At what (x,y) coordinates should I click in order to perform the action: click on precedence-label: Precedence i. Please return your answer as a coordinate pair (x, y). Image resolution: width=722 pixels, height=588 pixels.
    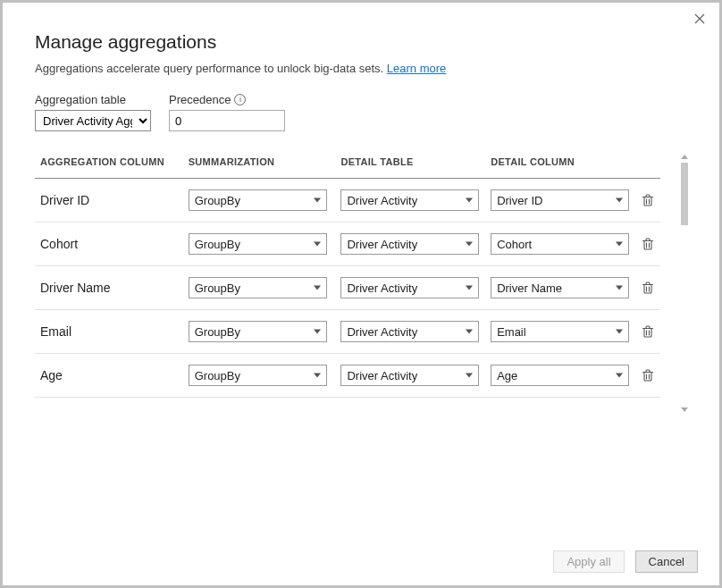
    Looking at the image, I should click on (227, 100).